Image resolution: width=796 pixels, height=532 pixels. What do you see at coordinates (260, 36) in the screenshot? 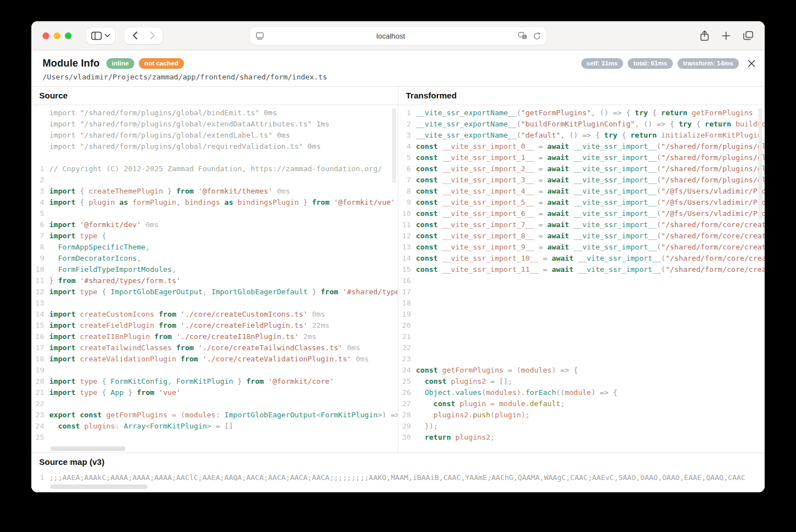
I see `page-settings-icon` at bounding box center [260, 36].